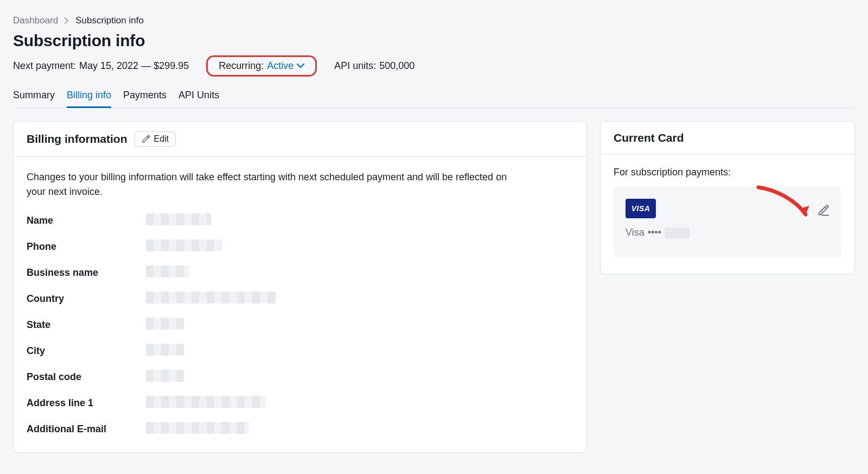  I want to click on tab-api-units: API Units, so click(199, 99).